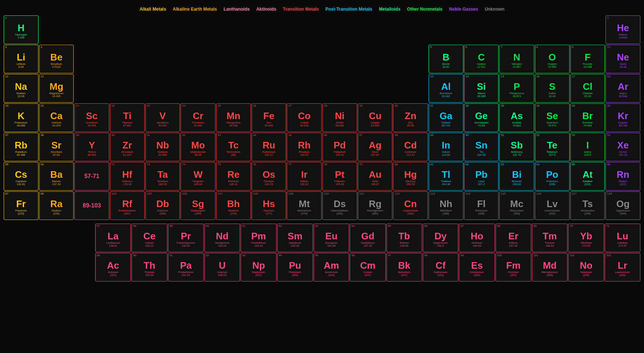  Describe the element at coordinates (295, 238) in the screenshot. I see `element-sm: 62SmSamarium150.36` at that location.